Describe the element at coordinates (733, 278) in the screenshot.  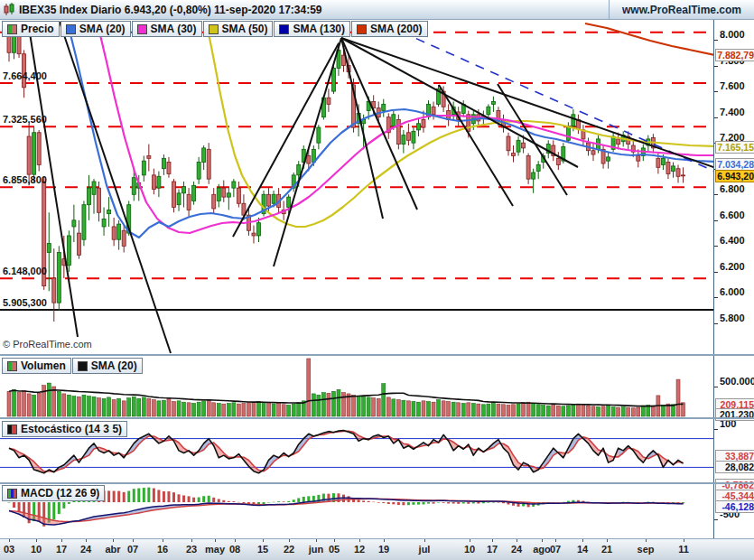
I see `price-axis-column: 8.0007.8007.6007.4007.2007.0006.8006.600…` at that location.